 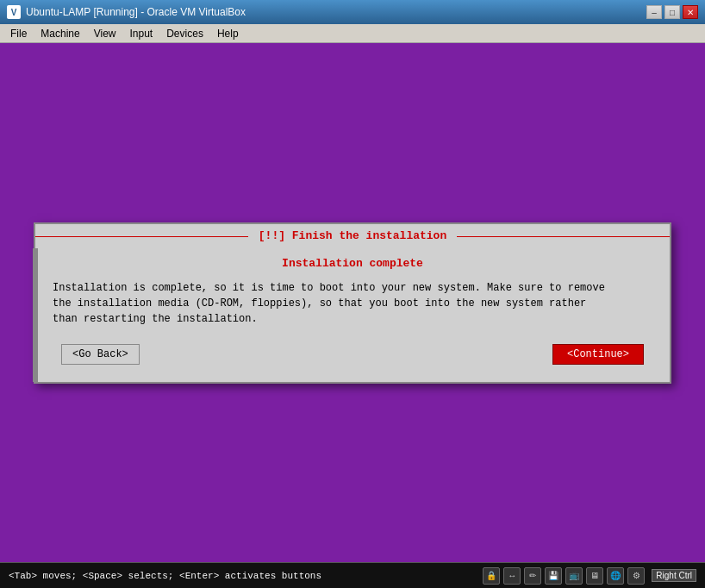 I want to click on dialog-buttons: <Go Back> <Continue>, so click(x=352, y=354).